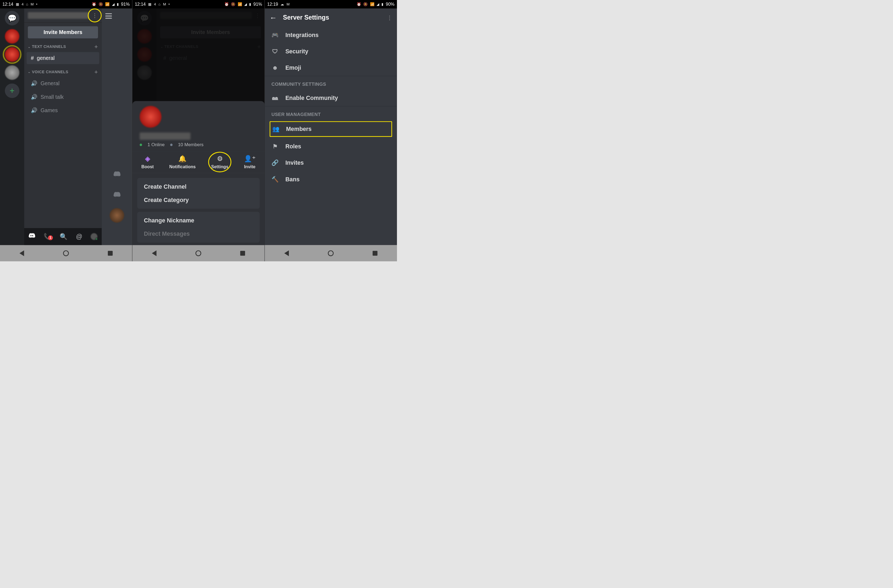  What do you see at coordinates (331, 35) in the screenshot?
I see `integrations-item: 🎮 Integrations` at bounding box center [331, 35].